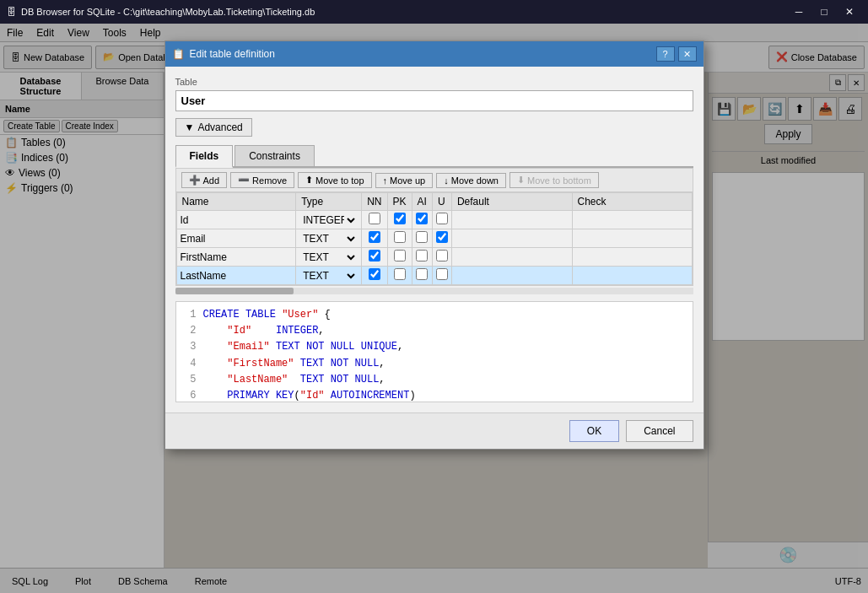 This screenshot has width=868, height=593. Describe the element at coordinates (660, 431) in the screenshot. I see `cancel-button: Cancel` at that location.